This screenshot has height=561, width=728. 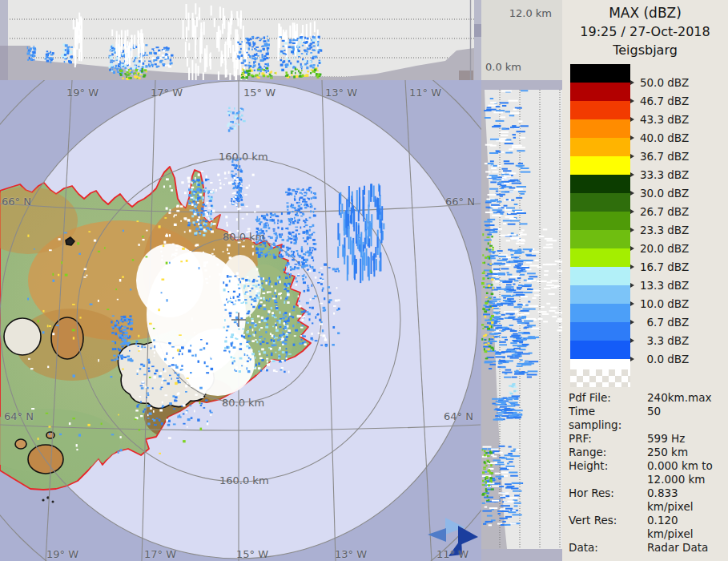 What do you see at coordinates (646, 439) in the screenshot?
I see `metadata-row: PRF:599 Hz` at bounding box center [646, 439].